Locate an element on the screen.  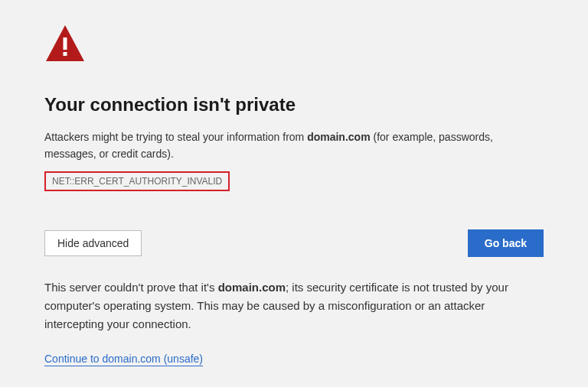
description-text-before: Attackers might be trying to steal your … is located at coordinates (176, 137).